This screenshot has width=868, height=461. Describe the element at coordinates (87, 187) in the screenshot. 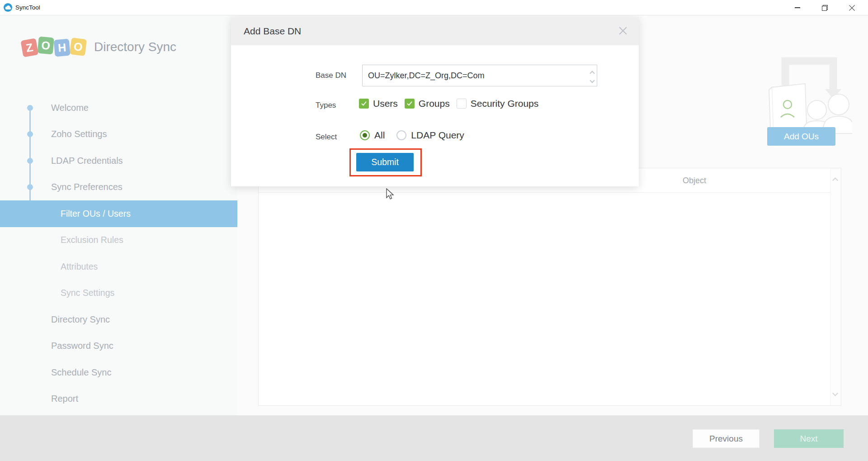

I see `sidebar-item-label: Sync Preferences` at that location.